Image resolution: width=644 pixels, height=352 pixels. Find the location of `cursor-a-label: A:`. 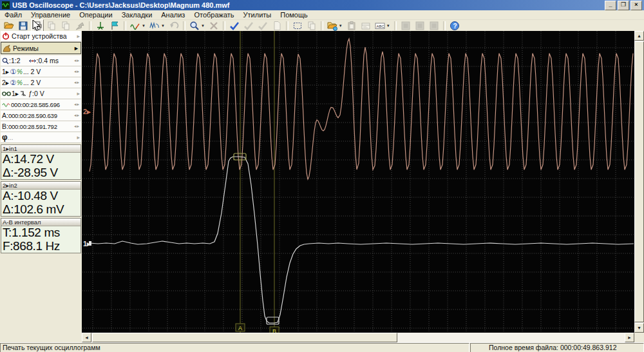

cursor-a-label: A: is located at coordinates (5, 115).